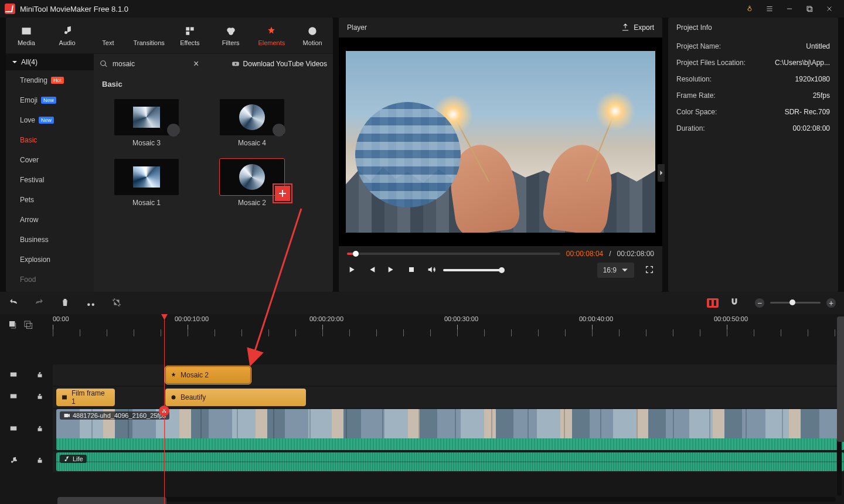  Describe the element at coordinates (411, 271) in the screenshot. I see `stop-button` at that location.